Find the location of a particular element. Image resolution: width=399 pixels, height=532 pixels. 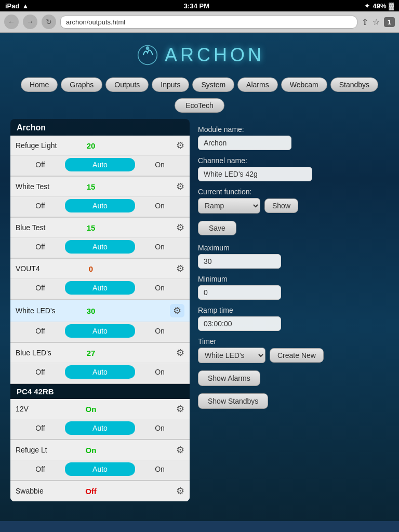

function-select: Ramp is located at coordinates (229, 206).